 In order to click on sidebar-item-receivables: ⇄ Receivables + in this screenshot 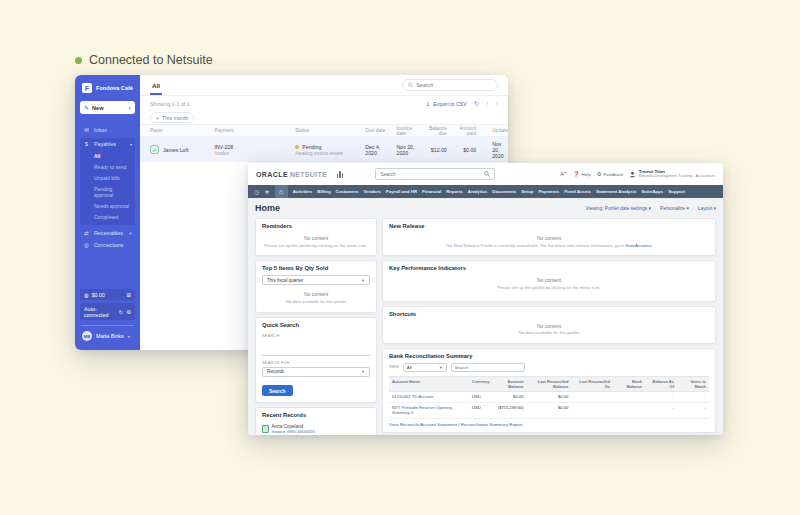, I will do `click(108, 233)`.